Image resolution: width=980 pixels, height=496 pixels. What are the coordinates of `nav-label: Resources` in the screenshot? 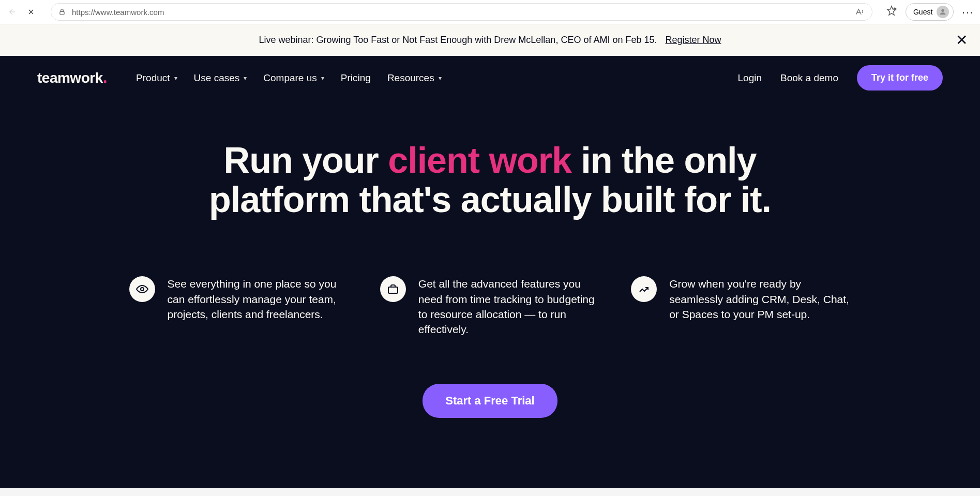 It's located at (411, 78).